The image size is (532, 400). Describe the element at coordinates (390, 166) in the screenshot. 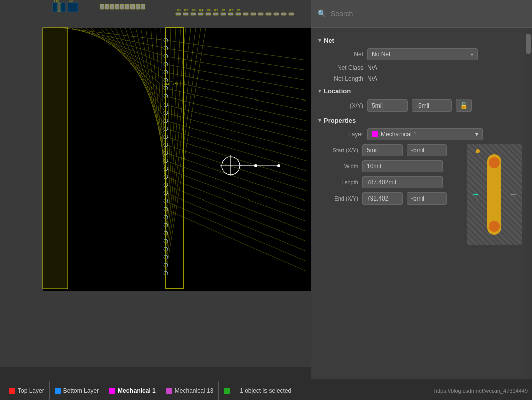

I see `width-row: Width` at that location.